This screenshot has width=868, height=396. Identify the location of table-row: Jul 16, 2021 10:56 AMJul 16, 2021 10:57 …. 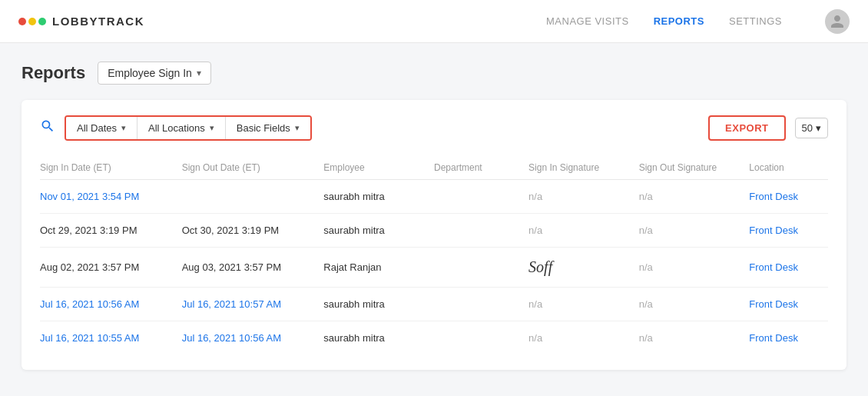
(434, 304).